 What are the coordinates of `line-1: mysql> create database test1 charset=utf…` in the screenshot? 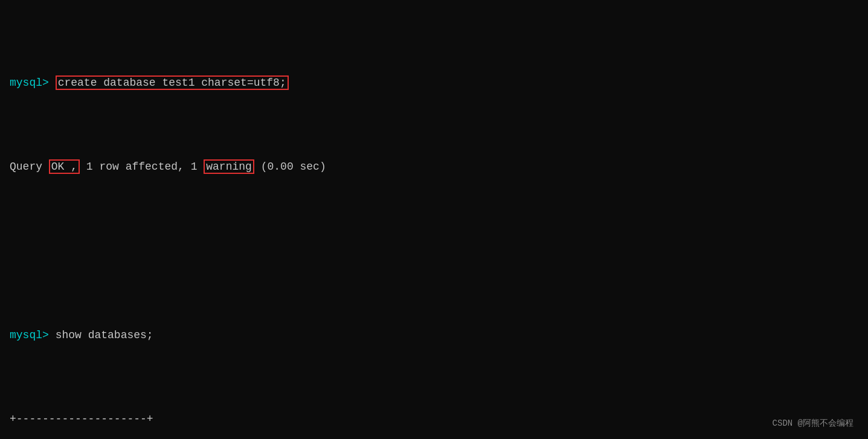 It's located at (434, 83).